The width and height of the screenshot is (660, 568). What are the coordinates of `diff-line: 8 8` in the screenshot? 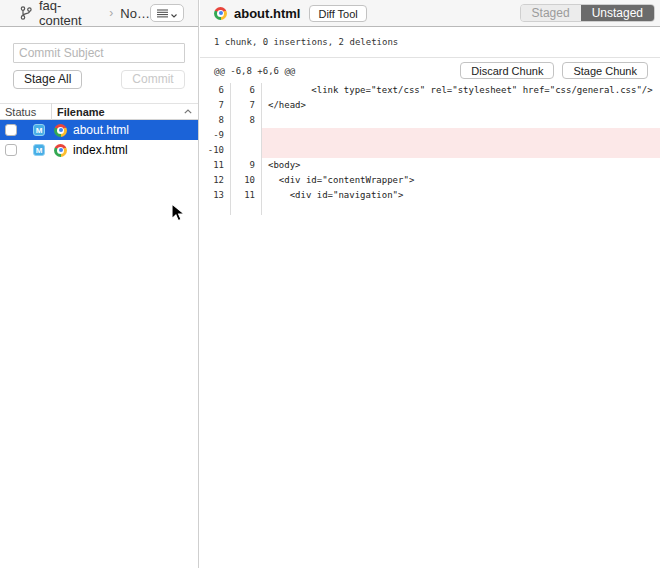 It's located at (430, 120).